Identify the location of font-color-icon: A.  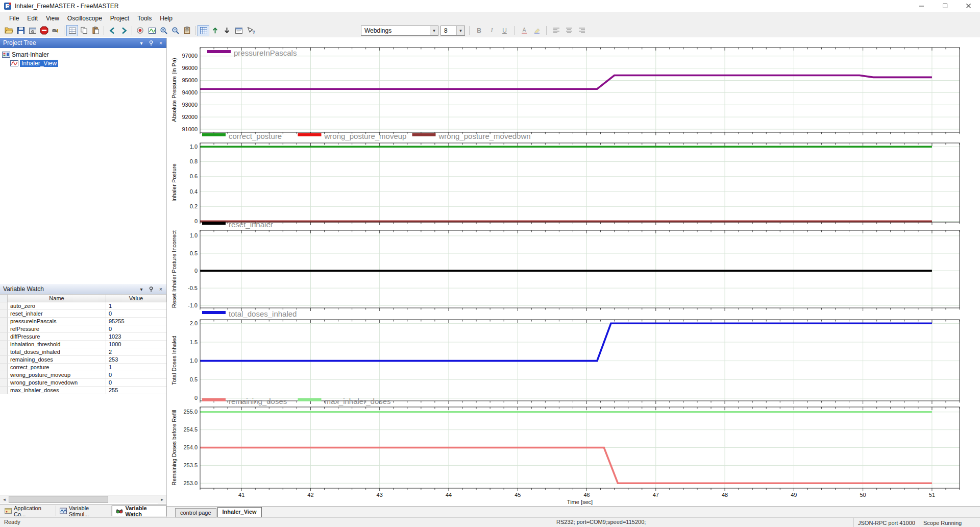
(524, 31).